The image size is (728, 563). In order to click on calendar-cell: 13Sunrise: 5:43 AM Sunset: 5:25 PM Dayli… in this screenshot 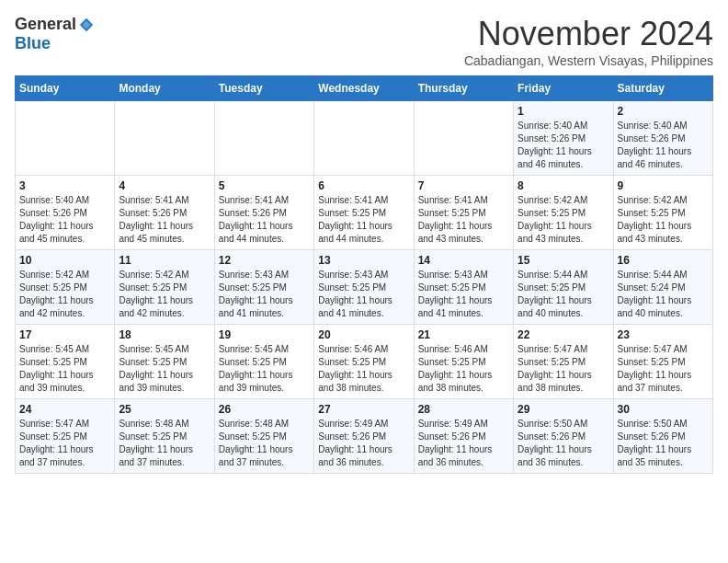, I will do `click(364, 287)`.